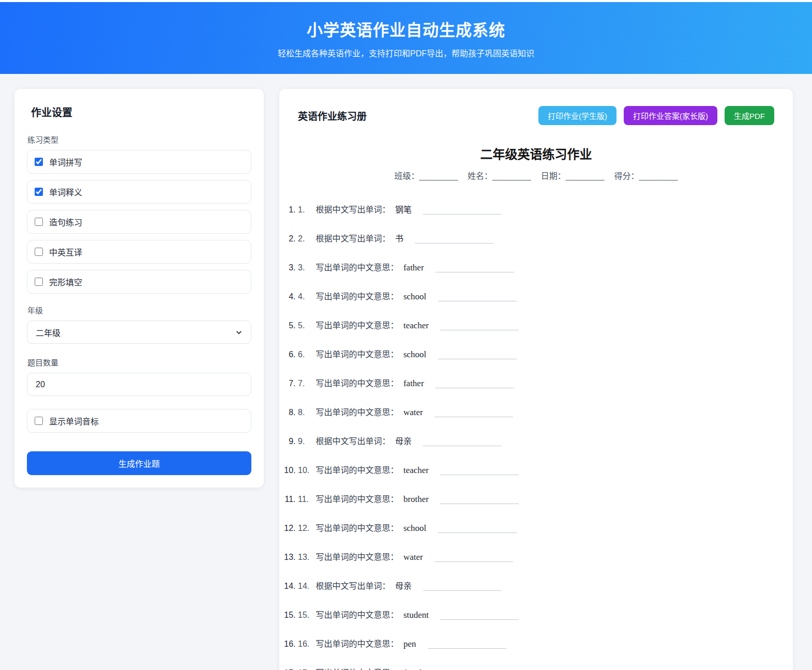  What do you see at coordinates (139, 463) in the screenshot?
I see `generate-homework-button: 生成作业题` at bounding box center [139, 463].